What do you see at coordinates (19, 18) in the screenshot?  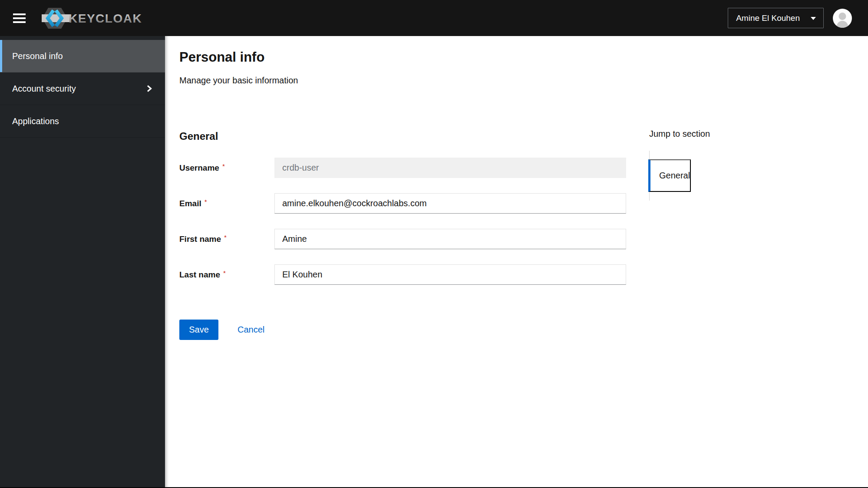 I see `hamburger-icon` at bounding box center [19, 18].